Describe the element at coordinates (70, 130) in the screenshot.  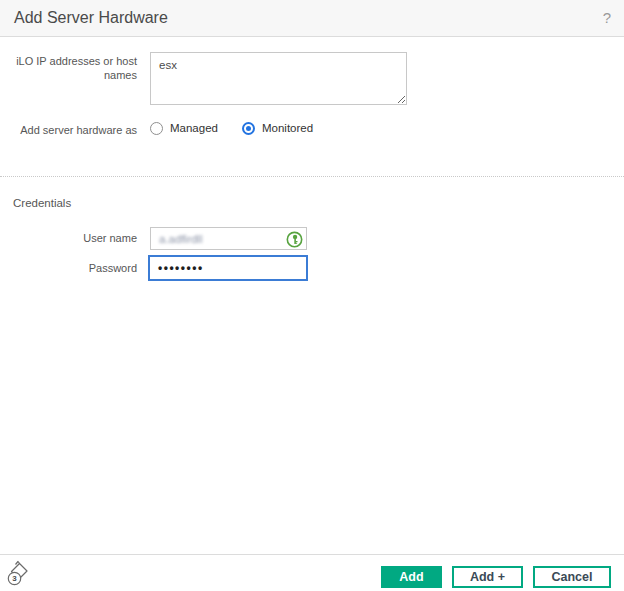
I see `mode-label: Add server hardware as` at that location.